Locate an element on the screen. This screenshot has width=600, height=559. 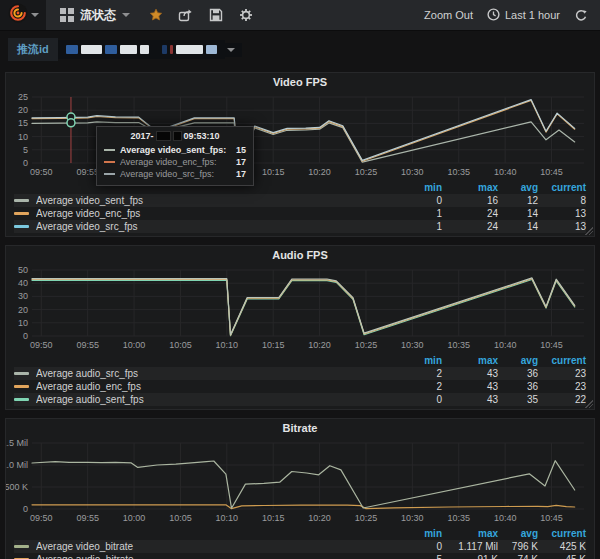
tooltip-series-row: Average video_sent_fps:15 is located at coordinates (175, 150).